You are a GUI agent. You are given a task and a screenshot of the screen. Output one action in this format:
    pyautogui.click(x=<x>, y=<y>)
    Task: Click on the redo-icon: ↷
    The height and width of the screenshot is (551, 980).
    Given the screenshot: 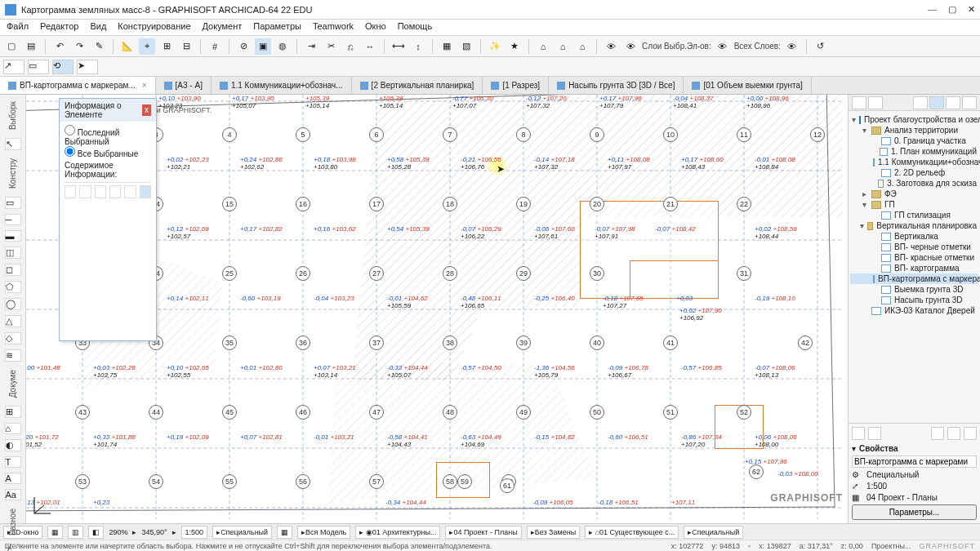 What is the action you would take?
    pyautogui.click(x=79, y=47)
    